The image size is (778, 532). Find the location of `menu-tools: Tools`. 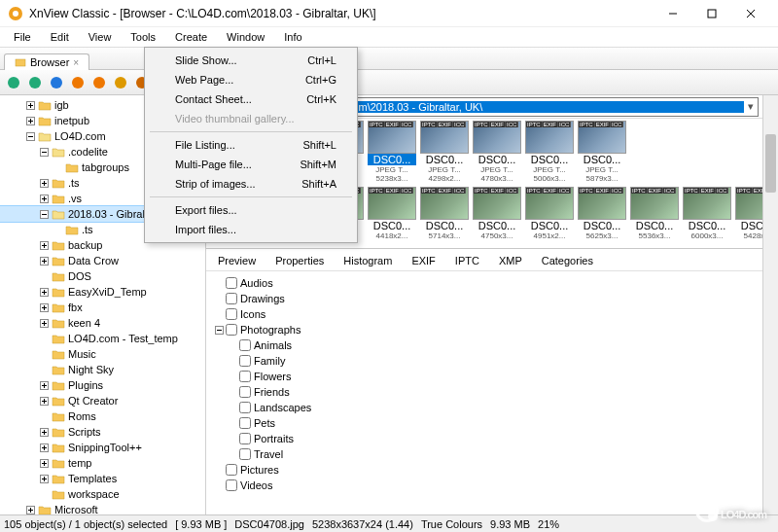

menu-tools: Tools is located at coordinates (143, 37).